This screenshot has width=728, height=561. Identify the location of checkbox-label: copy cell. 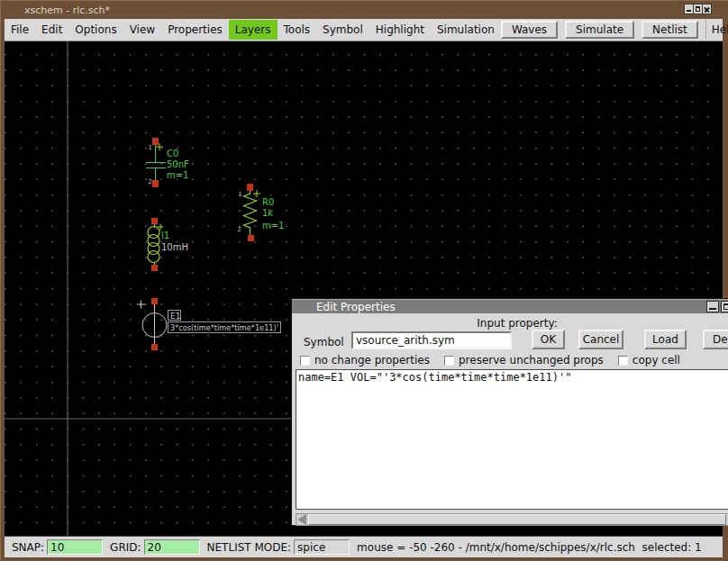
(656, 360).